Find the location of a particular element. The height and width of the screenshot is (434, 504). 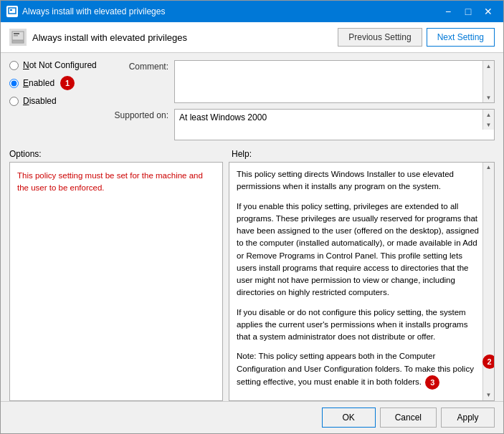

options-section-label: Options: is located at coordinates (120, 154).